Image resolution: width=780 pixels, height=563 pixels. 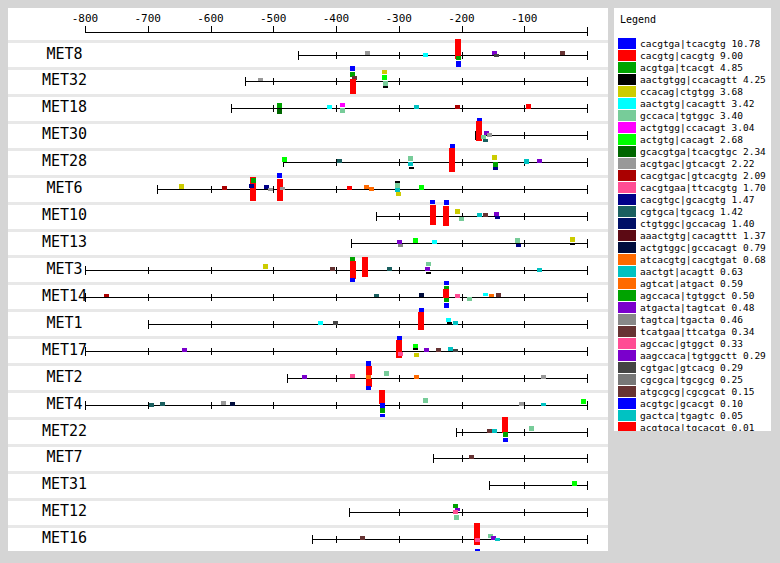 I want to click on legend-entry-label: cacgtgc|gcacgtg 1.47, so click(x=697, y=200).